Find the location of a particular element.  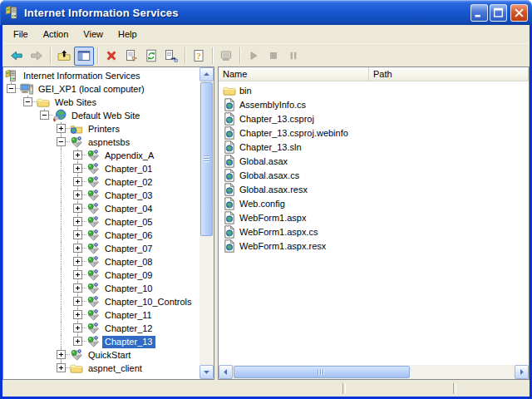

scroll-up-button is located at coordinates (206, 75).